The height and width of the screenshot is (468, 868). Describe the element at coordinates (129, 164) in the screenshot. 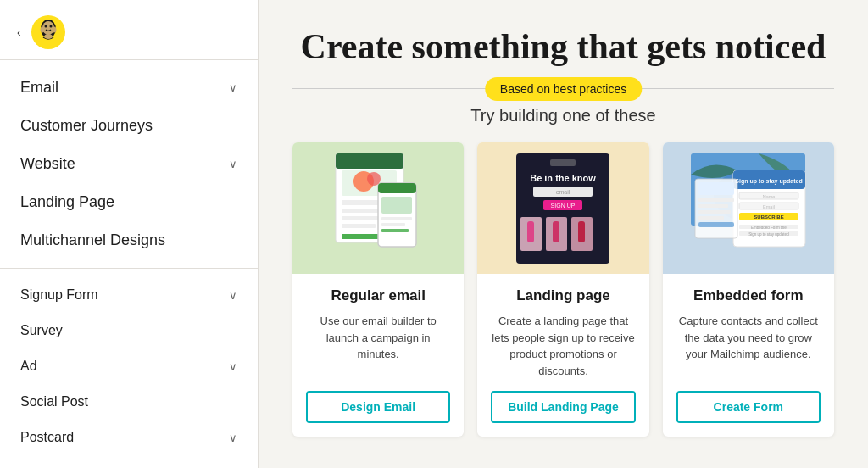

I see `sidebar-item-website: Website ∨` at that location.